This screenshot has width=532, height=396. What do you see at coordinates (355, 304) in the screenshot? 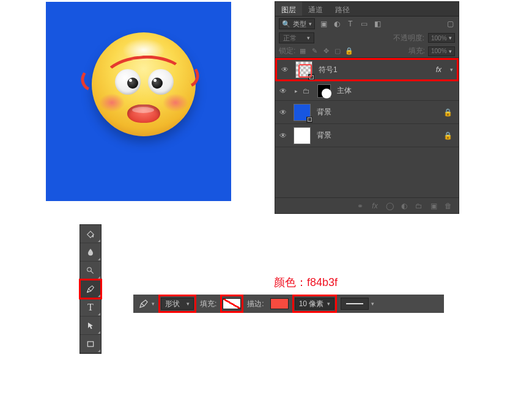
I see `solid-line-icon` at bounding box center [355, 304].